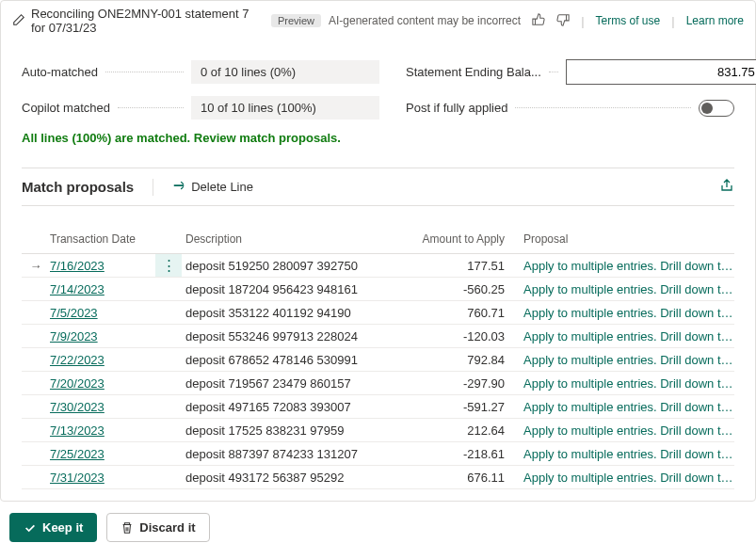 Image resolution: width=756 pixels, height=559 pixels. What do you see at coordinates (285, 107) in the screenshot?
I see `copilot-matched-value: 10 of 10 lines (100%)` at bounding box center [285, 107].